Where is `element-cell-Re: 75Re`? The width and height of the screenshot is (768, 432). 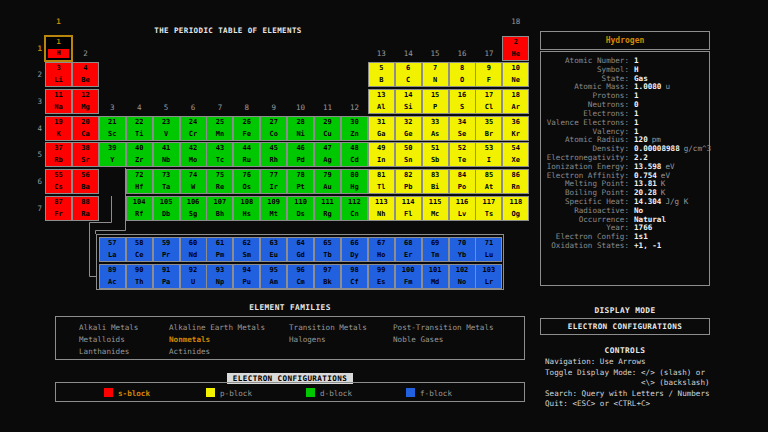 element-cell-Re: 75Re is located at coordinates (220, 182).